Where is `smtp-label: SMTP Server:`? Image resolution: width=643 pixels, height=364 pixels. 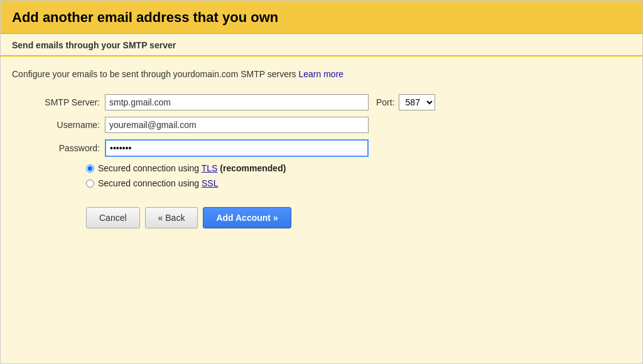 smtp-label: SMTP Server: is located at coordinates (65, 102).